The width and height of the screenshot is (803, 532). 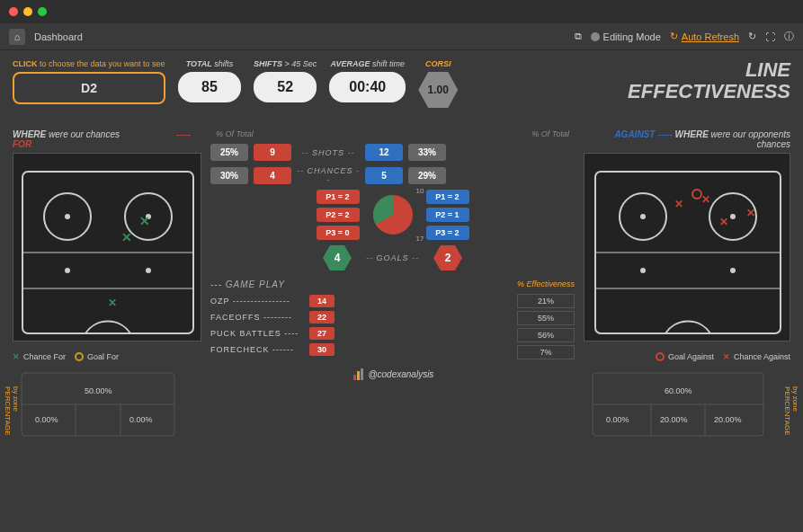 What do you see at coordinates (678, 391) in the screenshot?
I see `svg-text: 60.00%` at bounding box center [678, 391].